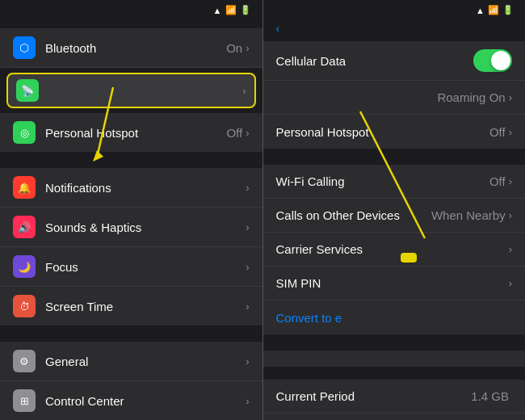 The width and height of the screenshot is (525, 420). What do you see at coordinates (131, 23) in the screenshot?
I see `left-header` at bounding box center [131, 23].